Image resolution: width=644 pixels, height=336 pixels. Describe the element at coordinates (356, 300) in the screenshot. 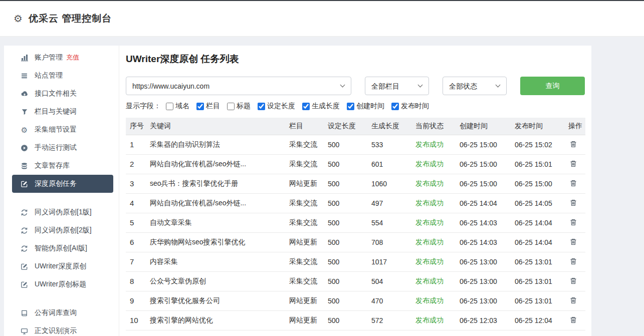

I see `table-row: 9搜索引擎优化服务公司网站更新500470发布成功06-25 13:0006-2…` at that location.